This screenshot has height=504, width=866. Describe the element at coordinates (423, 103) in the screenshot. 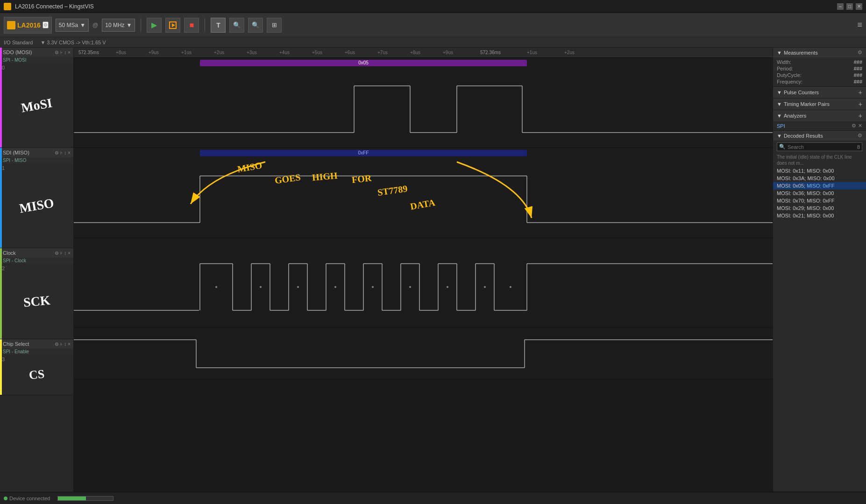

I see `wf-mosi: 0x05` at that location.